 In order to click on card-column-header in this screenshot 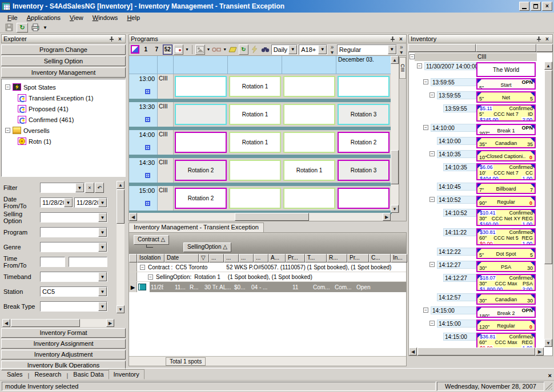, I will do `click(506, 48)`.